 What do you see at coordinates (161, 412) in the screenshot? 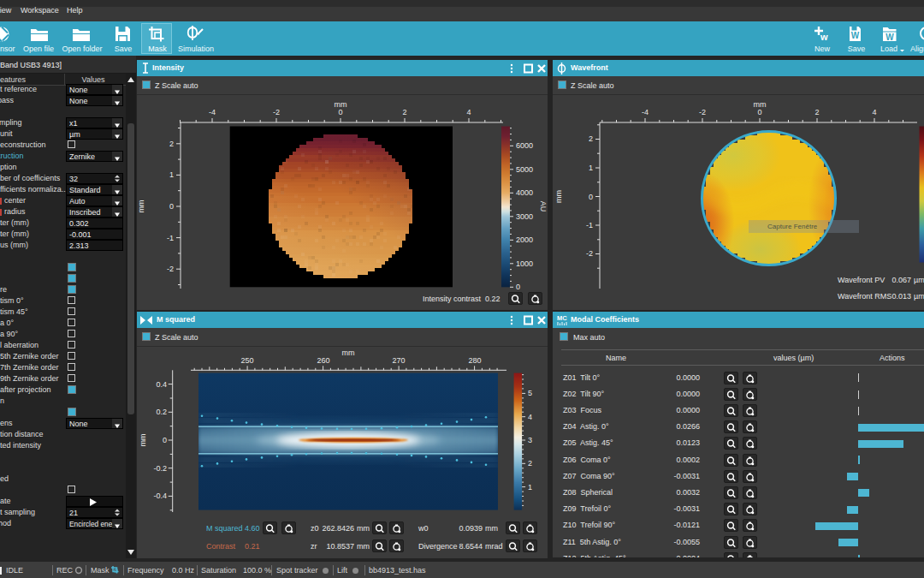
I see `svg-text: 0.2` at bounding box center [161, 412].